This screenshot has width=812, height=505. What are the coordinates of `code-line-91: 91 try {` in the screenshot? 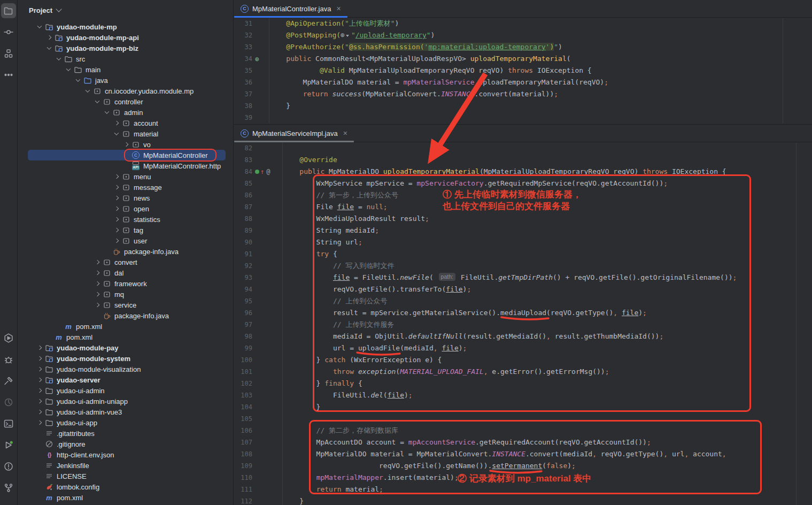 It's located at (523, 254).